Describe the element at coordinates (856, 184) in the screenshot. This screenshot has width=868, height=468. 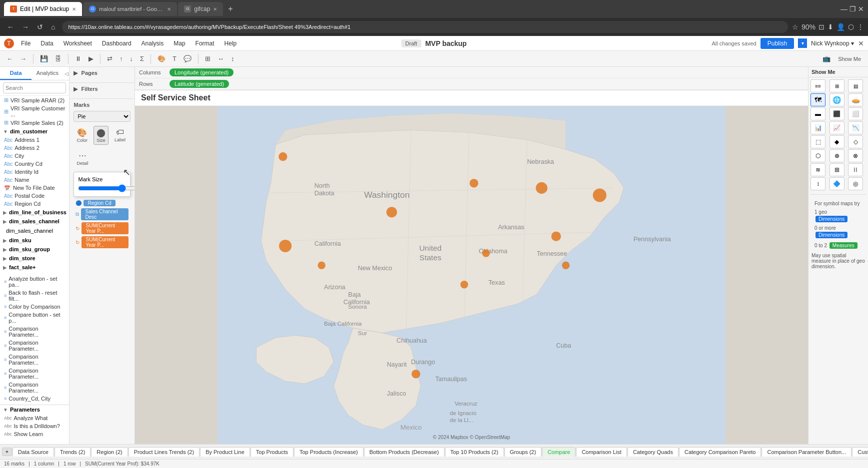
I see `chart-density: ◎` at that location.